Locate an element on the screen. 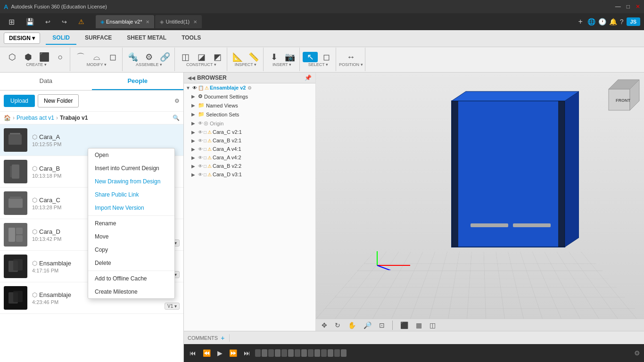 The height and width of the screenshot is (362, 644). chamfer-tool: ⌓ is located at coordinates (97, 57).